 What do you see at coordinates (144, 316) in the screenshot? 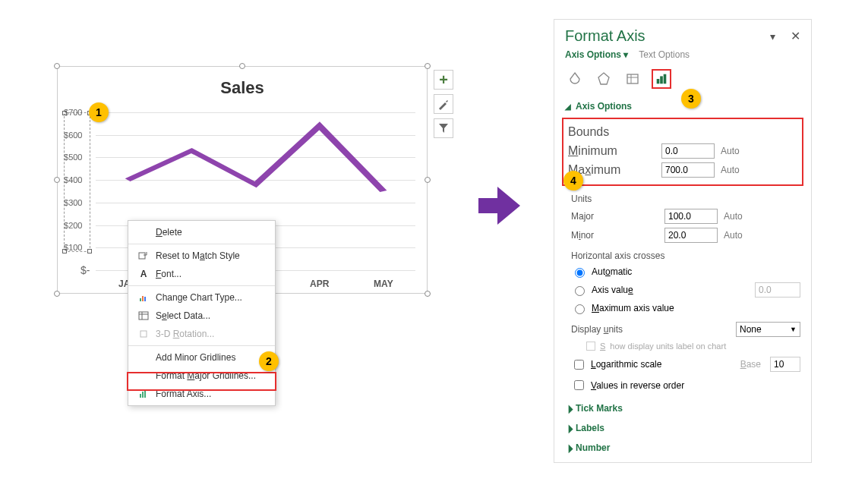
I see `data-icon` at bounding box center [144, 316].